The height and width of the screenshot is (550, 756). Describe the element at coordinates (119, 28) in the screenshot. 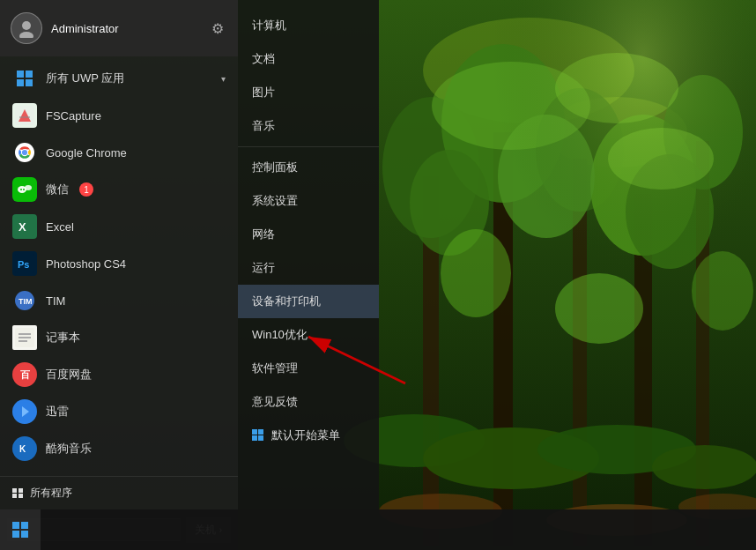

I see `user-header: Administrator ⚙` at that location.